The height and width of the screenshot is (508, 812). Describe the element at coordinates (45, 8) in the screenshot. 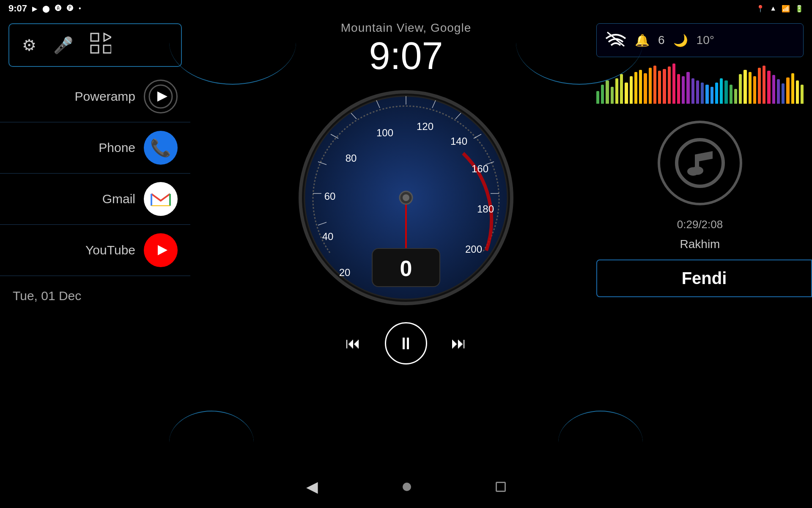

I see `status-left-icons: 9:07 ▶ ⬤ 🅐 🅟 •` at that location.